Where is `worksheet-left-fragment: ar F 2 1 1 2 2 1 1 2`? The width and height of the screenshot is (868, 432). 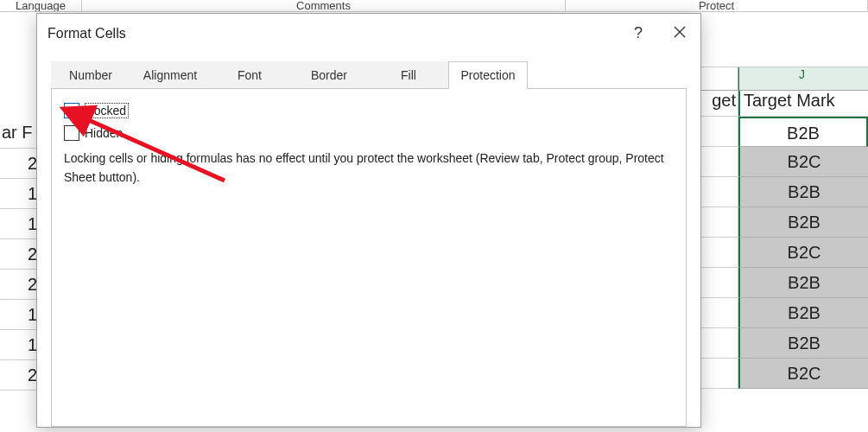 worksheet-left-fragment: ar F 2 1 1 2 2 1 1 2 is located at coordinates (21, 222).